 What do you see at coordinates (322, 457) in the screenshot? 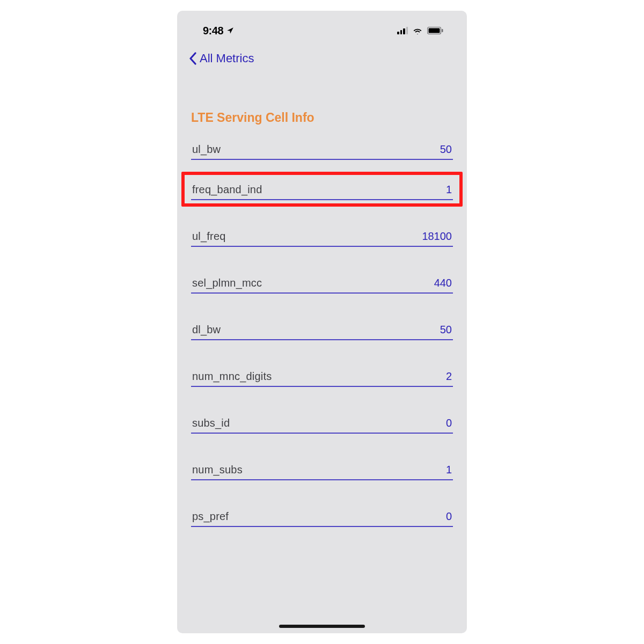
I see `metric-row: num_subs 1` at bounding box center [322, 457].